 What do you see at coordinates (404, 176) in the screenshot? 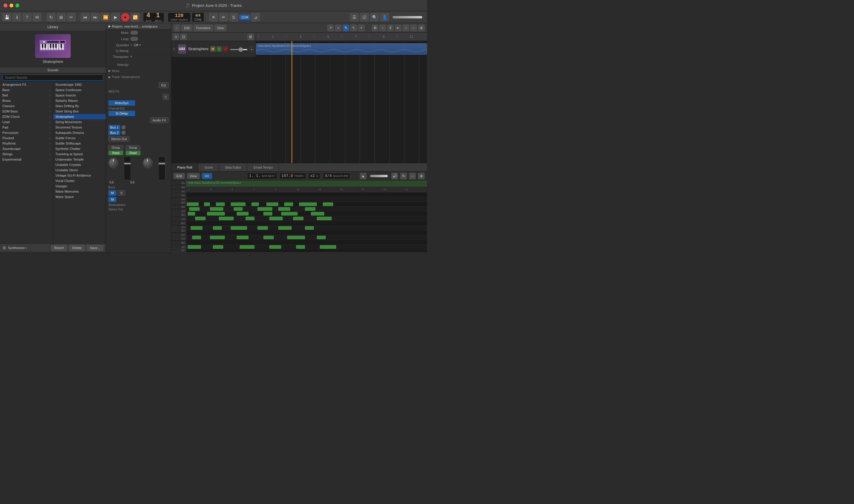
I see `cycle-pr-icon: ↻` at bounding box center [404, 176].